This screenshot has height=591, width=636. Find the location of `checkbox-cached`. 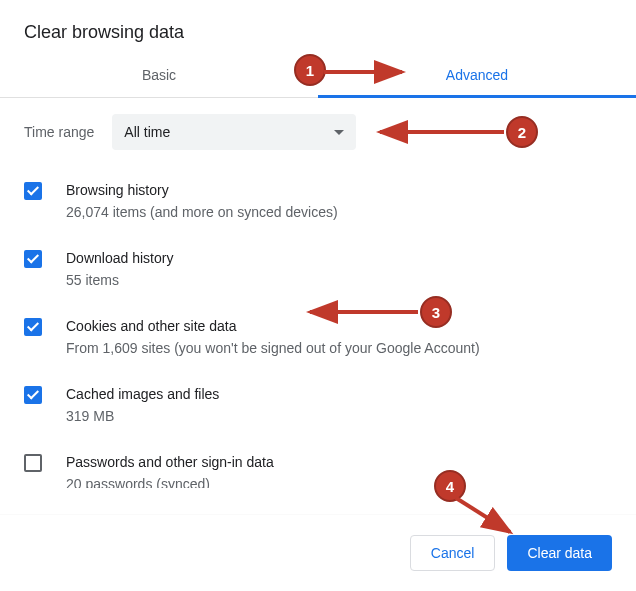

checkbox-cached is located at coordinates (33, 395).